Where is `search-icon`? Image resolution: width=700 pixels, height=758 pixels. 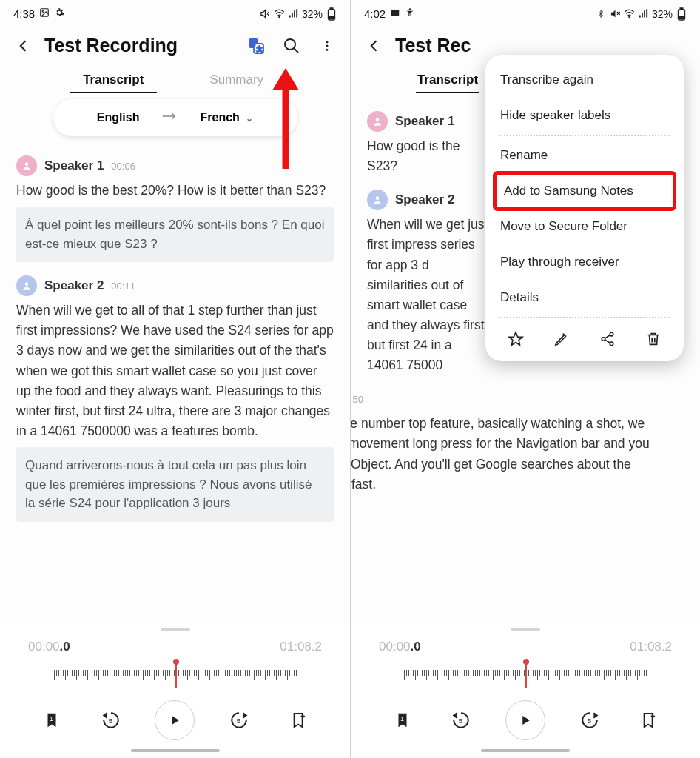
search-icon is located at coordinates (292, 46).